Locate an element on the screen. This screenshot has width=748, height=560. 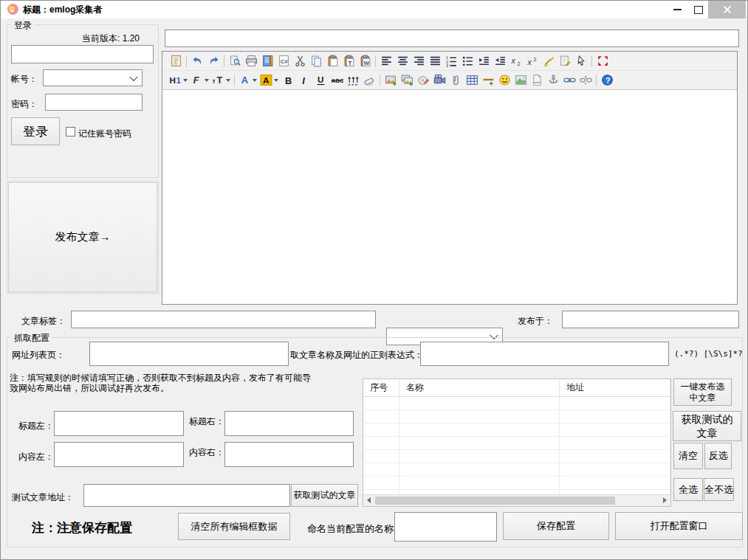
config-name-input is located at coordinates (446, 527).